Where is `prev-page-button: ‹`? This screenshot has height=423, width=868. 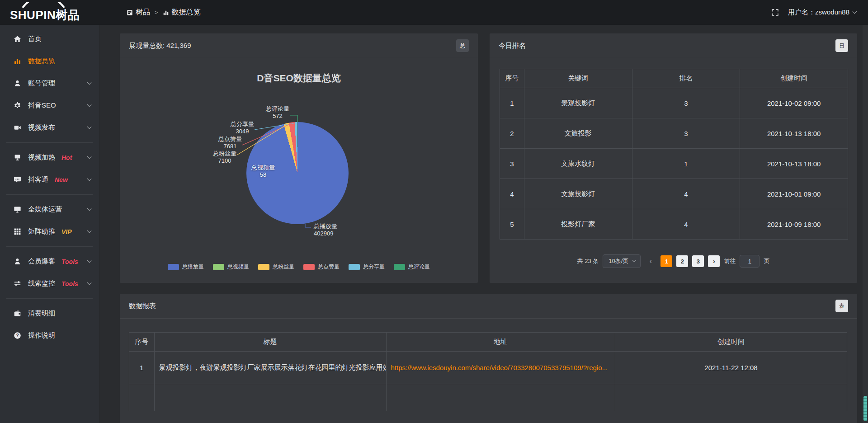 prev-page-button: ‹ is located at coordinates (651, 261).